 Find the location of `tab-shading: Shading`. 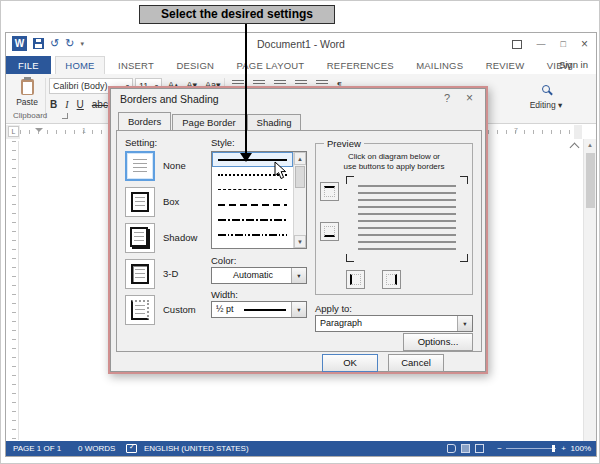

tab-shading: Shading is located at coordinates (274, 122).